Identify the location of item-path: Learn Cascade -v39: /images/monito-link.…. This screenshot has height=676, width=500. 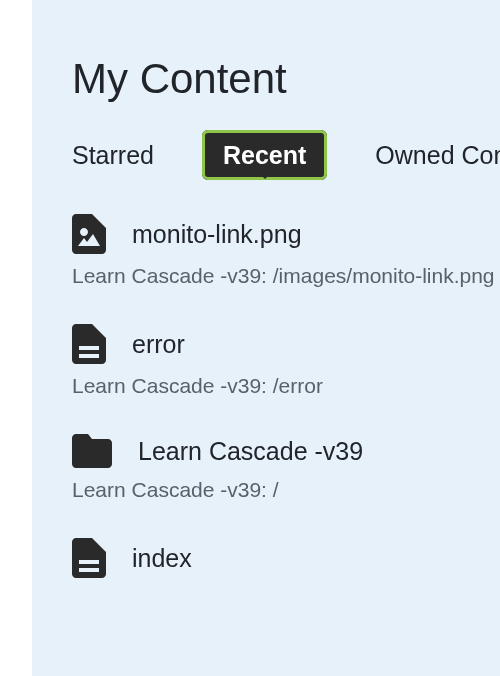
(286, 276).